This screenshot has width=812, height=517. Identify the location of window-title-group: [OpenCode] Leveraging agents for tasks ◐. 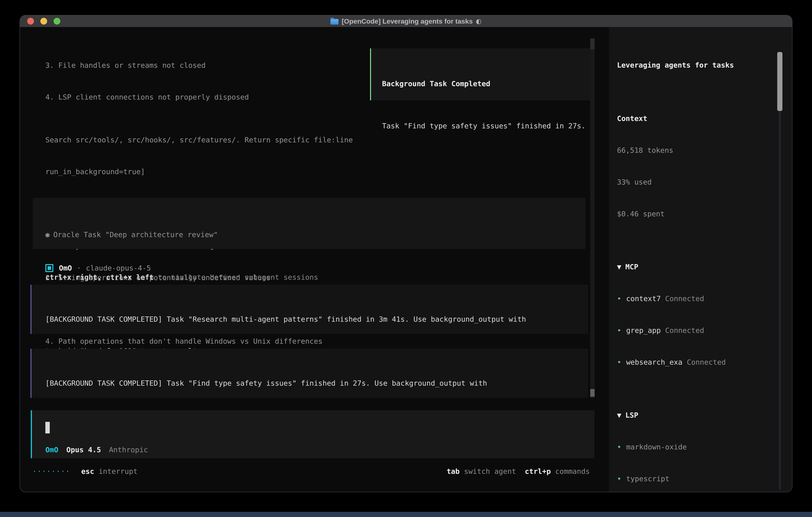
(406, 22).